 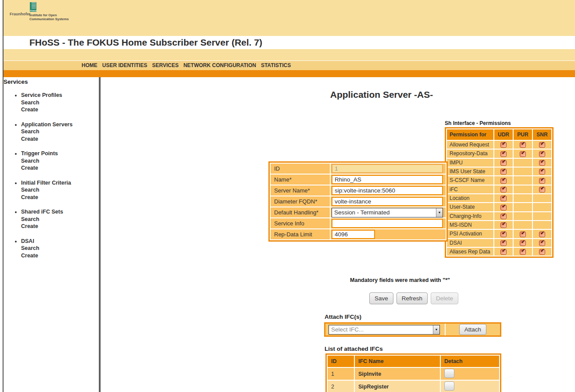 What do you see at coordinates (387, 190) in the screenshot?
I see `server-name-field` at bounding box center [387, 190].